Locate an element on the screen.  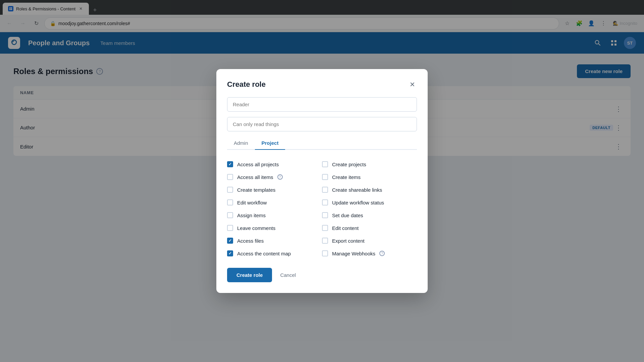
perm-label-access-files: Access files is located at coordinates (250, 241).